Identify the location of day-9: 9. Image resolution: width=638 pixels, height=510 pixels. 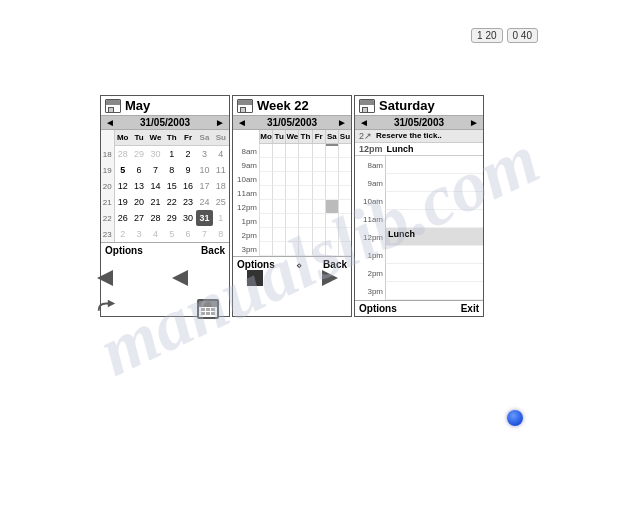
(188, 170).